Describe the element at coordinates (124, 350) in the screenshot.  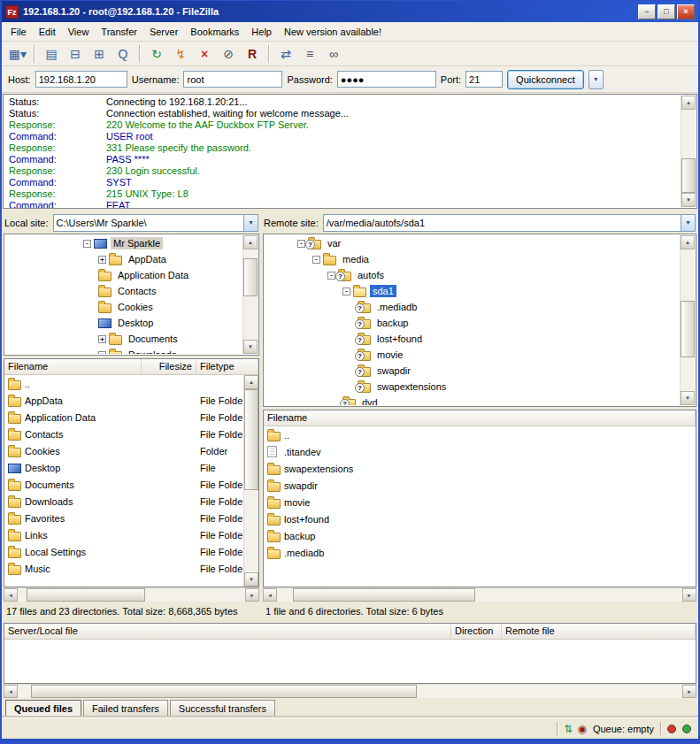
I see `tree-item: Downloads` at that location.